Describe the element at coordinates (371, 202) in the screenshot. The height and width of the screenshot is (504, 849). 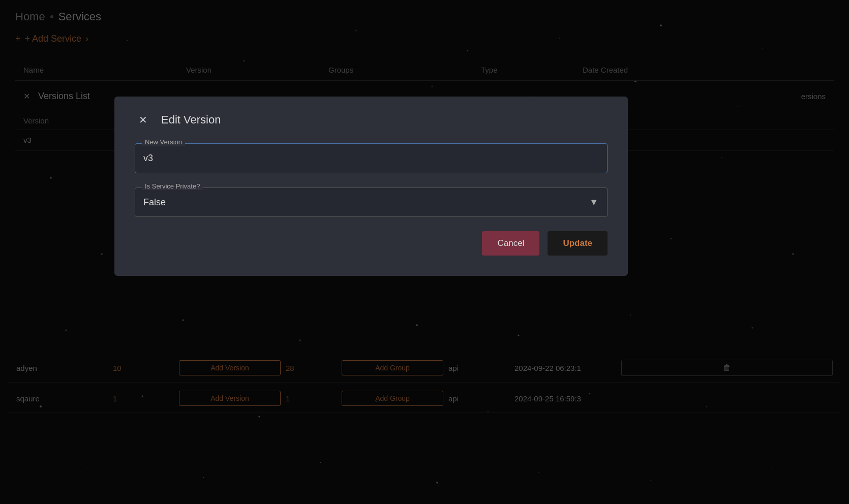
I see `is-private-field-group: Is Service Private? False True ▼` at that location.